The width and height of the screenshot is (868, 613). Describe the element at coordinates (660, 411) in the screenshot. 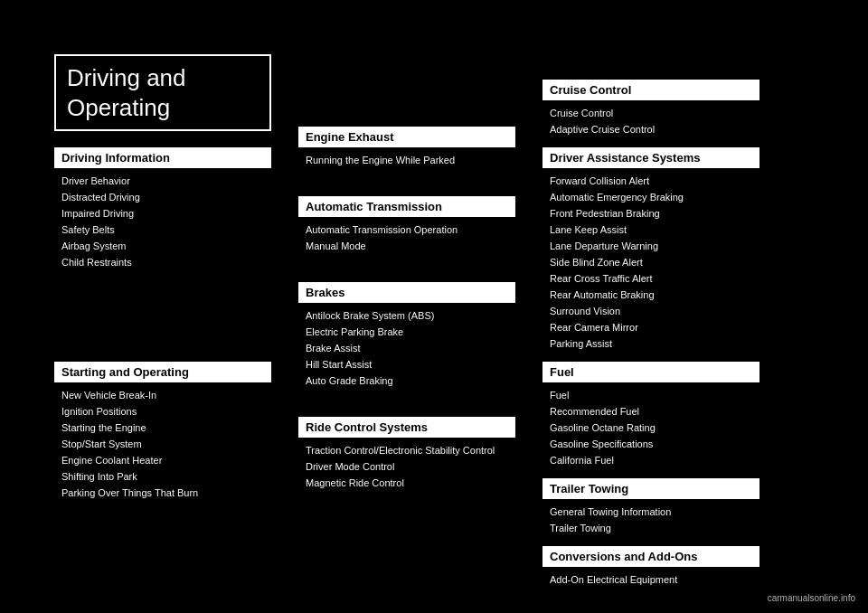

I see `sub-item: Recommended Fuel` at that location.